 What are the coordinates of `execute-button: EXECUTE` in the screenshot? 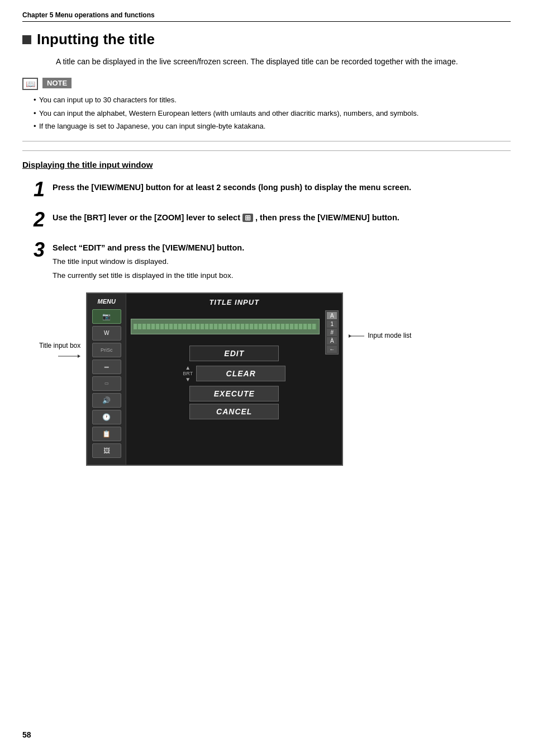 It's located at (234, 394).